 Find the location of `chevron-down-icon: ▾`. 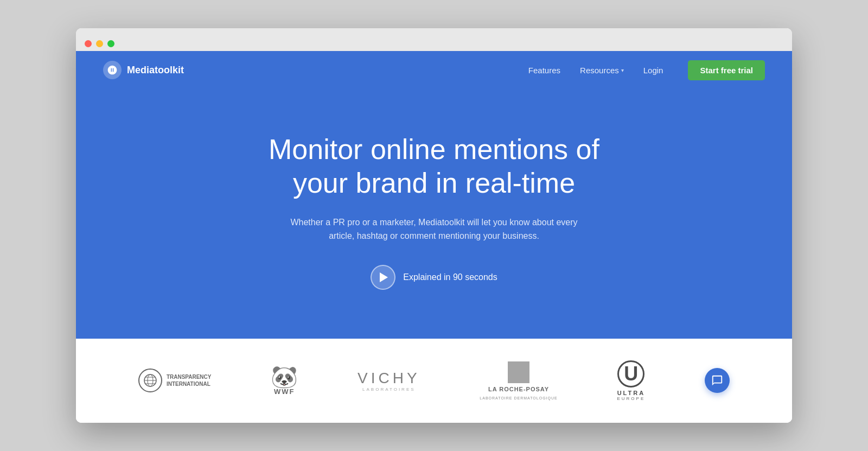

chevron-down-icon: ▾ is located at coordinates (623, 71).